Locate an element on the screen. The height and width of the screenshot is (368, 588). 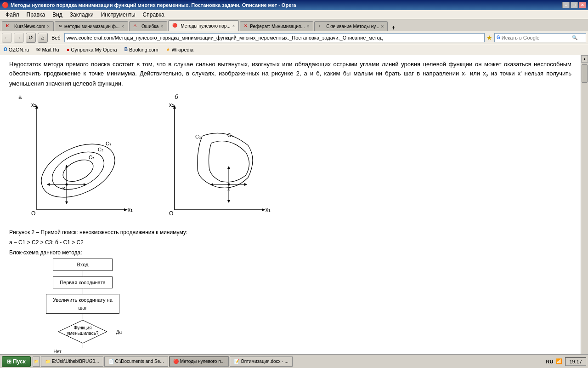
fc-first-coord-box: Первая координата is located at coordinates (83, 282).